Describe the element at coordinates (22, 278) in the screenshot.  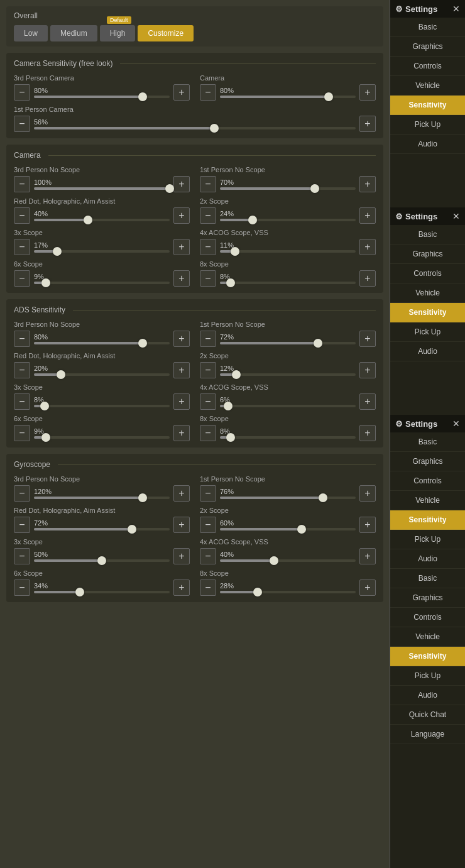
I see `cam-6x-scope-minus: −` at that location.